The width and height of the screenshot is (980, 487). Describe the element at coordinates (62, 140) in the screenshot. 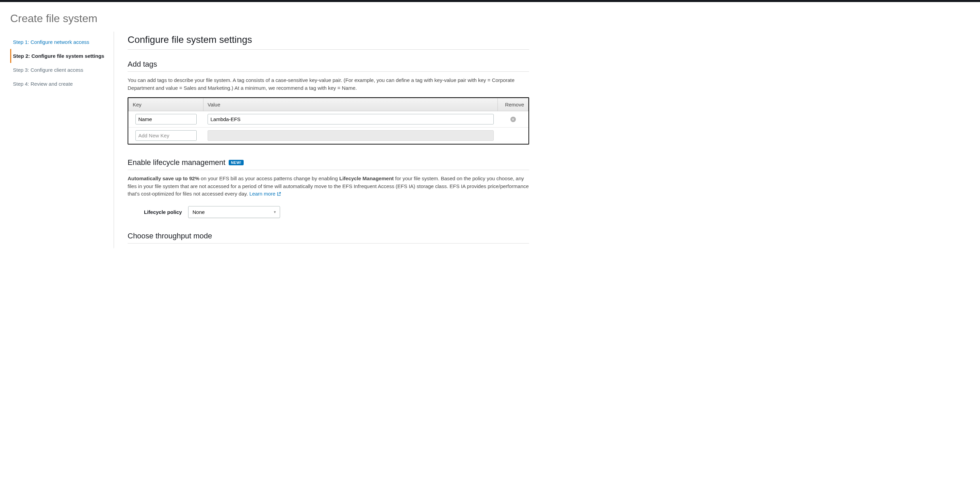

I see `wizard-steps-sidebar: Step 1: Configure network access Step 2:…` at that location.